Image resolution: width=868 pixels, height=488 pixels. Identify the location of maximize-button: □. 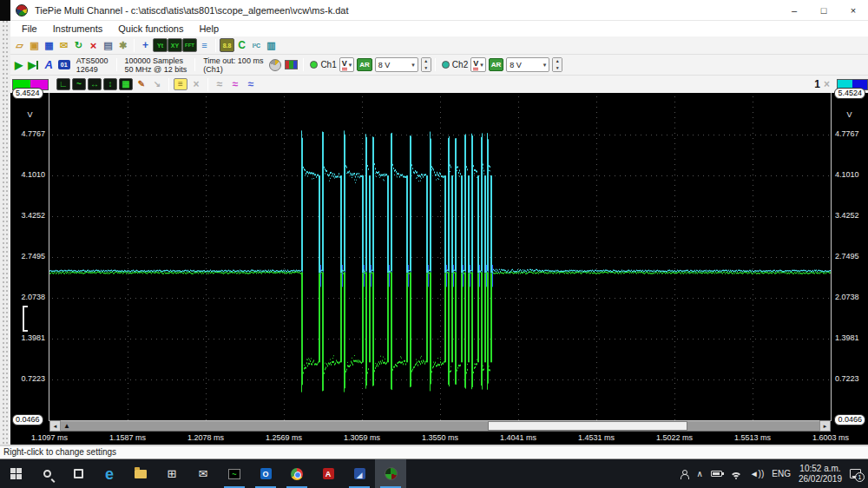
(824, 10).